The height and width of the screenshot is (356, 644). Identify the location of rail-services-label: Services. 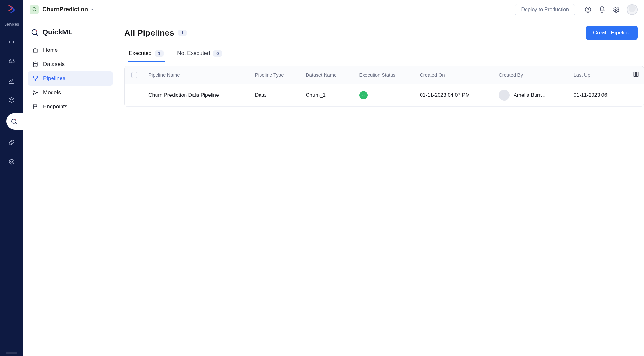
(12, 24).